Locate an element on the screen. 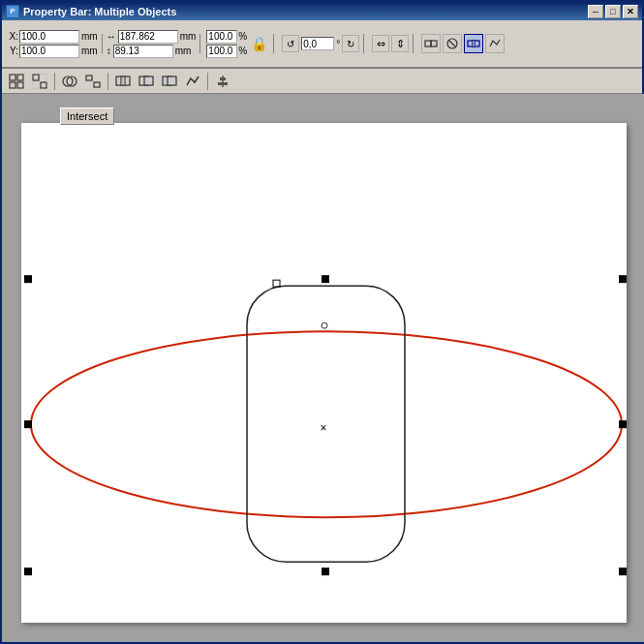  sep5 is located at coordinates (413, 44).